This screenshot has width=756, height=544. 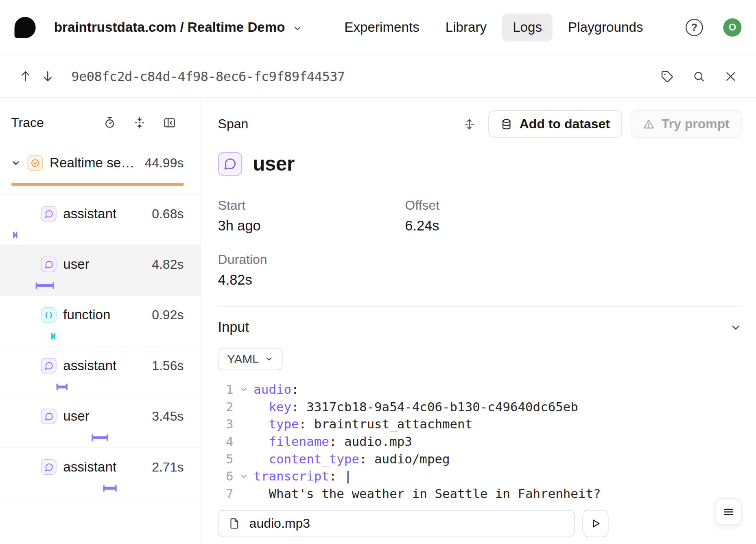 I want to click on nav-item-library: Library, so click(x=466, y=28).